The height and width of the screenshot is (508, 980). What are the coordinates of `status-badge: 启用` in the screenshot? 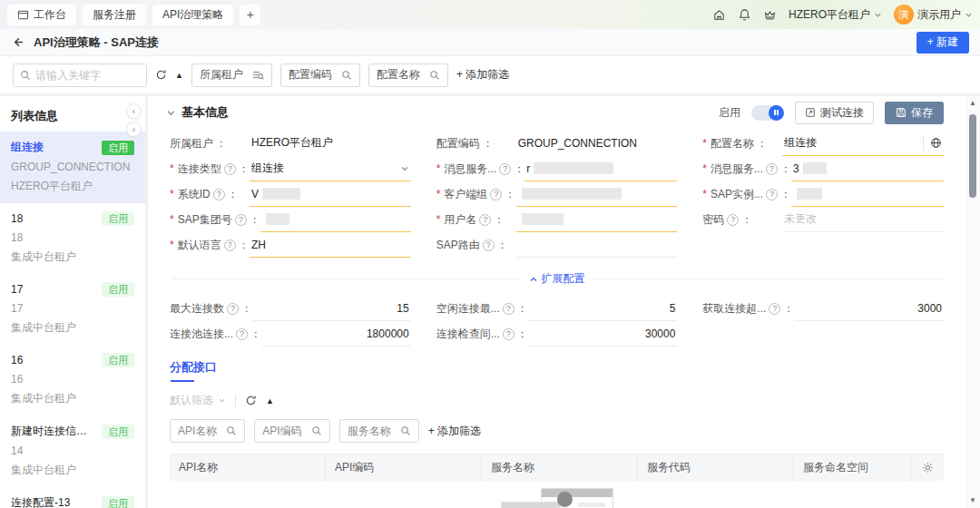 It's located at (118, 148).